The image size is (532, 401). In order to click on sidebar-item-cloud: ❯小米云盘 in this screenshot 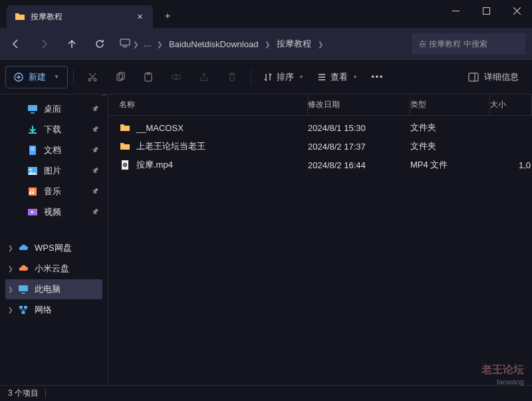, I will do `click(54, 269)`.